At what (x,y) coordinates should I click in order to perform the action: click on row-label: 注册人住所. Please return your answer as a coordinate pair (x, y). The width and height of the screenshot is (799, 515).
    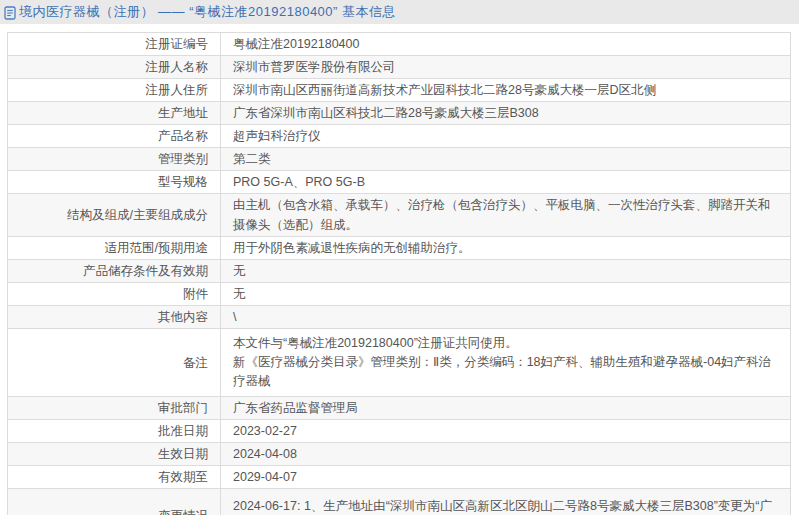
    Looking at the image, I should click on (114, 90).